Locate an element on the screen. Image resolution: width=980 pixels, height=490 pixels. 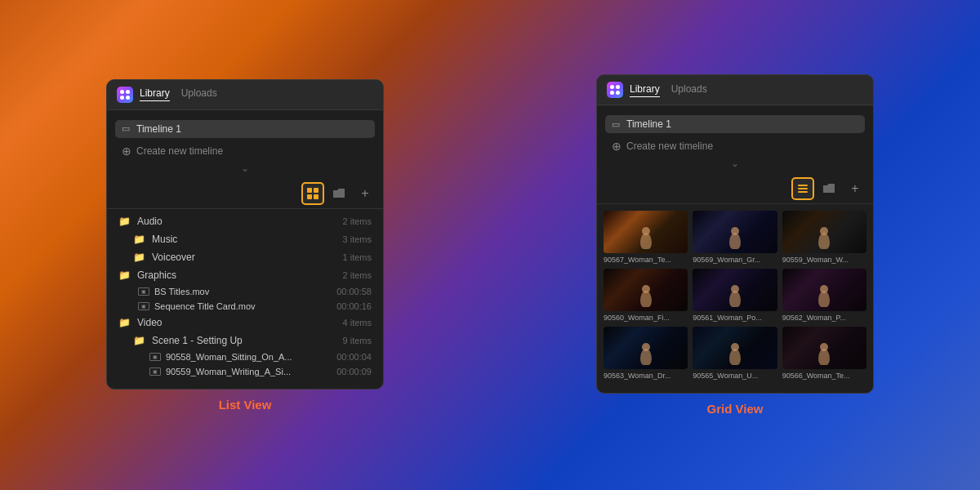
dropdown-arrow-right: ⌄ is located at coordinates (735, 163).